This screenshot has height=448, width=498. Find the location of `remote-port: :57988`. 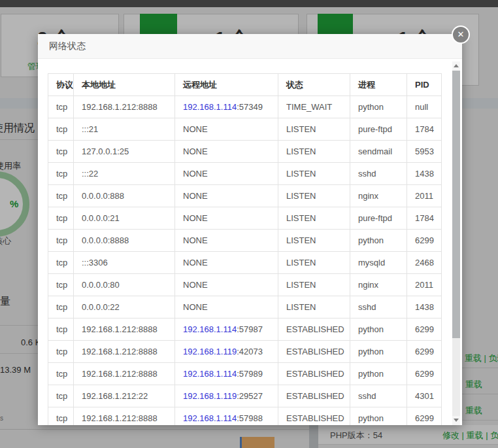

remote-port: :57988 is located at coordinates (250, 419).